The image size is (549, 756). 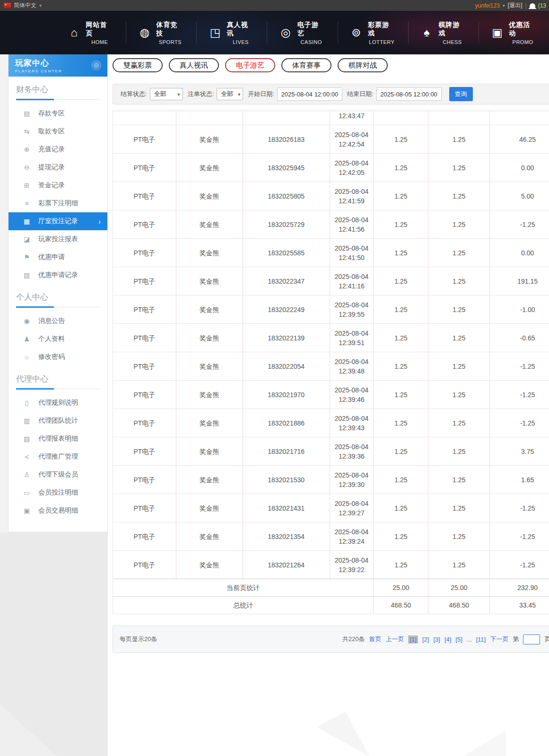 What do you see at coordinates (230, 94) in the screenshot?
I see `order-status-select: 全部 ▾` at bounding box center [230, 94].